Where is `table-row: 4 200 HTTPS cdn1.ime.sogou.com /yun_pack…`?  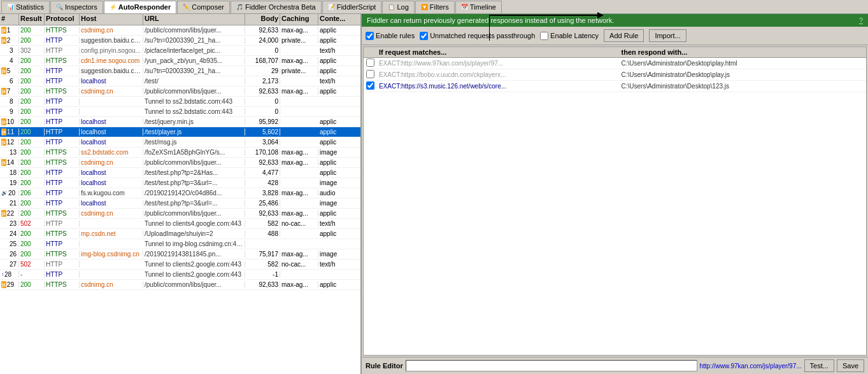
table-row: 4 200 HTTPS cdn1.ime.sogou.com /yun_pack… is located at coordinates (180, 61).